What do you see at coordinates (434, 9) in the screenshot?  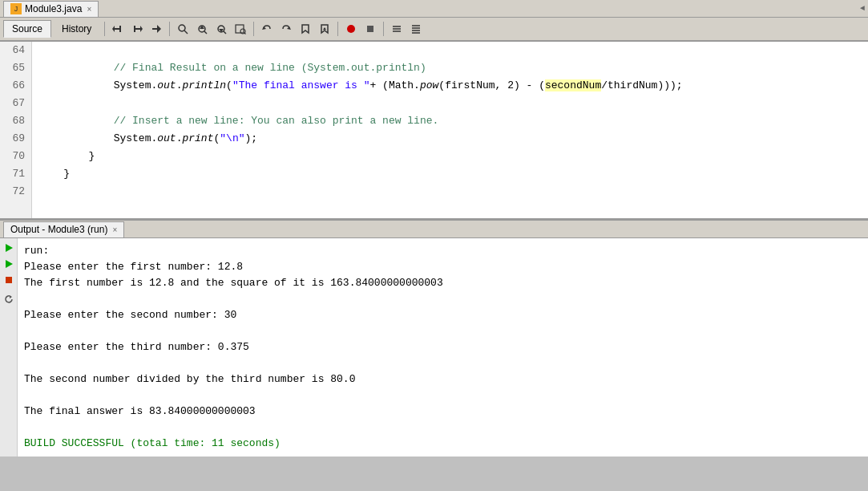 I see `file-tab-bar: J Module3.java × ◄` at bounding box center [434, 9].